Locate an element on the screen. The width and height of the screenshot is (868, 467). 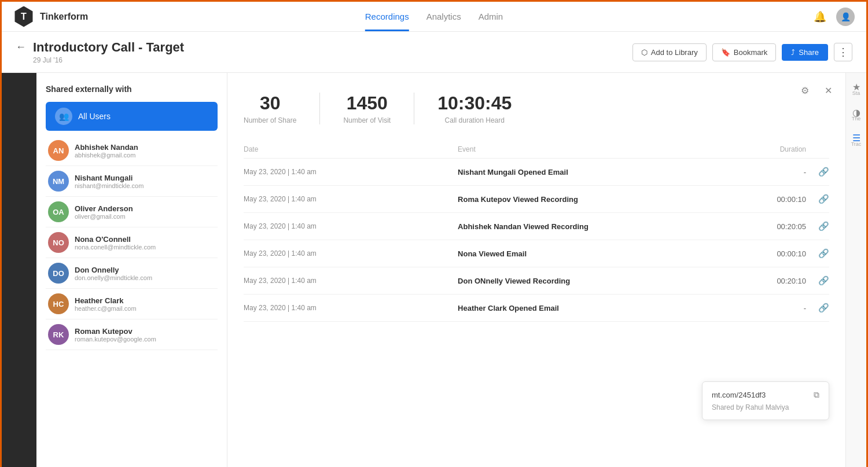
settings-icon: ⚙ is located at coordinates (805, 90).